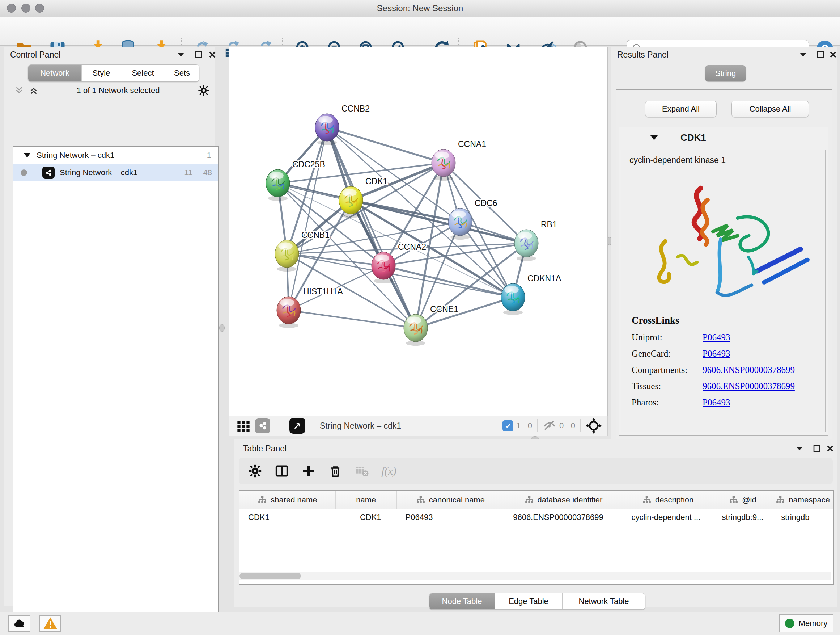 The height and width of the screenshot is (635, 840). What do you see at coordinates (366, 500) in the screenshot?
I see `column-header-name: name` at bounding box center [366, 500].